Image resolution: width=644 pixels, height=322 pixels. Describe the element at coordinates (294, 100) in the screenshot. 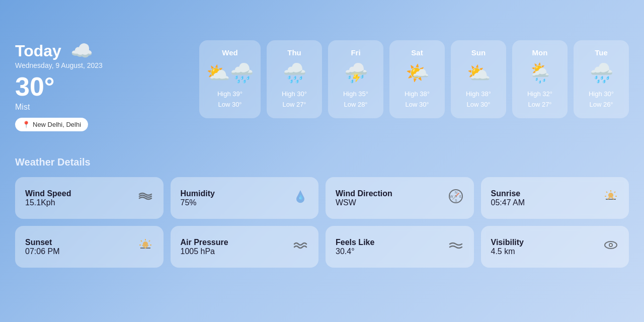

I see `forecast-temps-thu: High 30°Low 27°` at that location.